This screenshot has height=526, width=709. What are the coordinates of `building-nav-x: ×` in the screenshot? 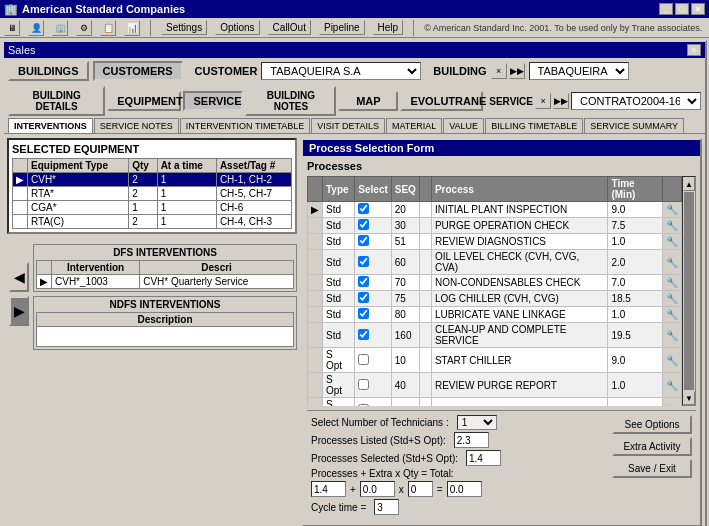 It's located at (499, 71).